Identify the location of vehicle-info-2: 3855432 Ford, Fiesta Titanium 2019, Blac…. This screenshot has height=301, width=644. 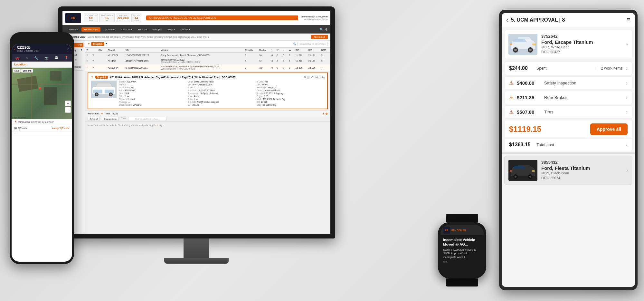
(565, 170).